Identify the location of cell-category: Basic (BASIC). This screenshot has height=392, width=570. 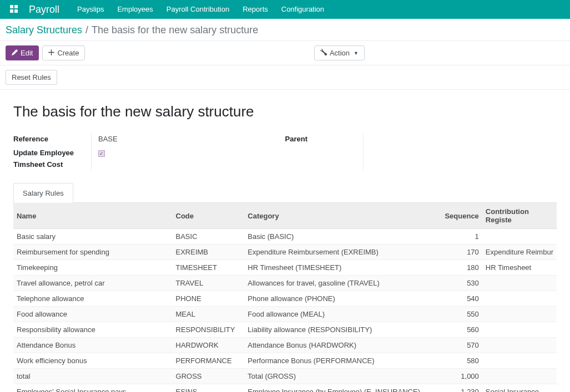
(342, 237).